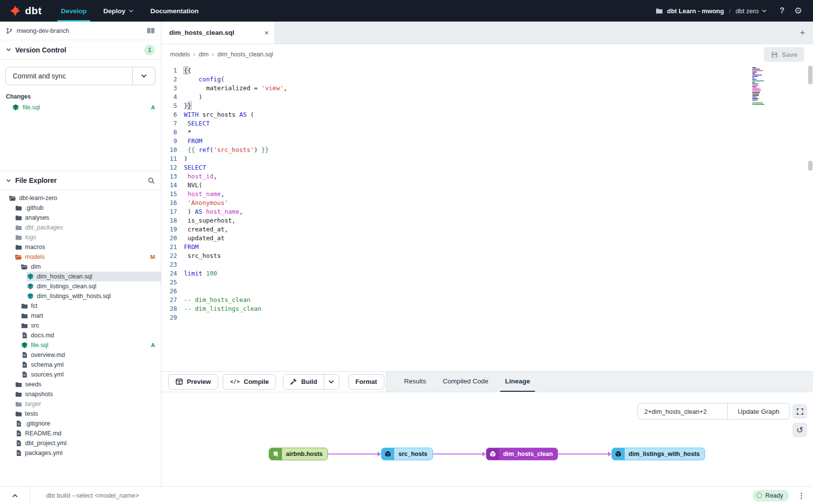 Image resolution: width=813 pixels, height=504 pixels. Describe the element at coordinates (487, 221) in the screenshot. I see `code-line-18: 18 is_superhost,` at that location.